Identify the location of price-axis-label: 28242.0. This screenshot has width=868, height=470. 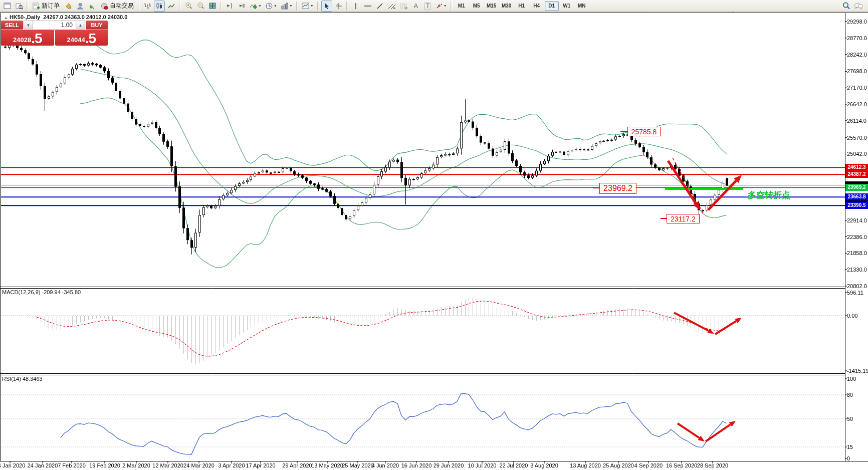
(857, 55).